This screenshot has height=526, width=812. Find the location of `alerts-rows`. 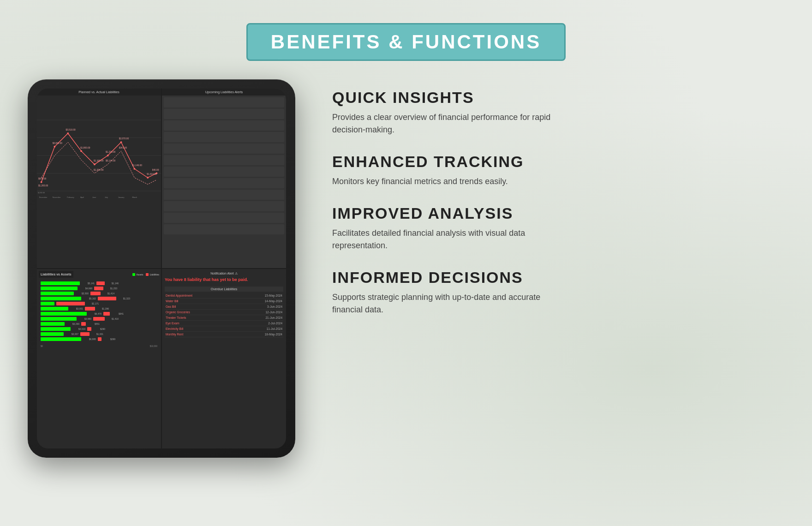

alerts-rows is located at coordinates (224, 167).